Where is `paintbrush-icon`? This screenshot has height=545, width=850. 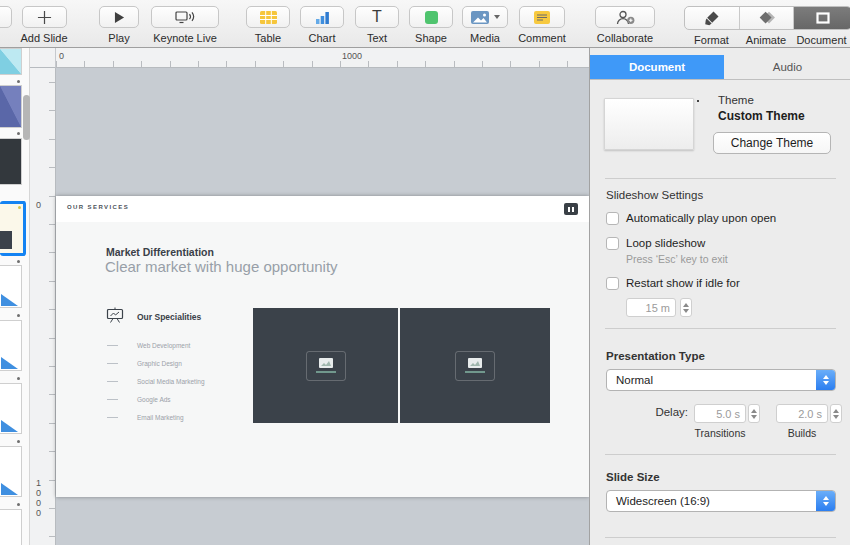 paintbrush-icon is located at coordinates (712, 18).